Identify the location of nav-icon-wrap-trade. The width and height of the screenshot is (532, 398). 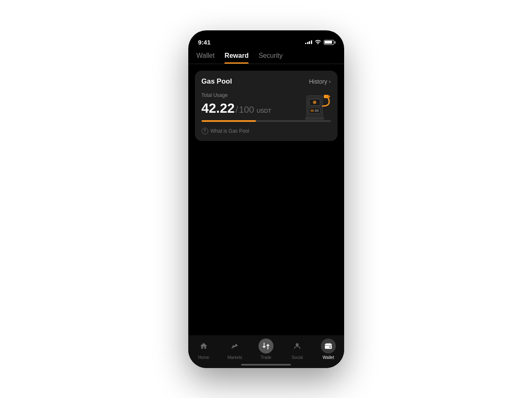
(266, 346).